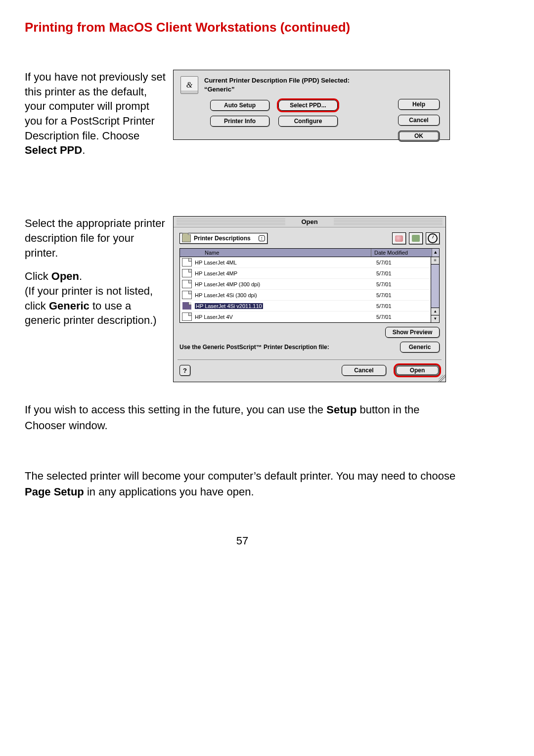 This screenshot has height=756, width=534. What do you see at coordinates (341, 409) in the screenshot?
I see `after1-bold: Setup` at bounding box center [341, 409].